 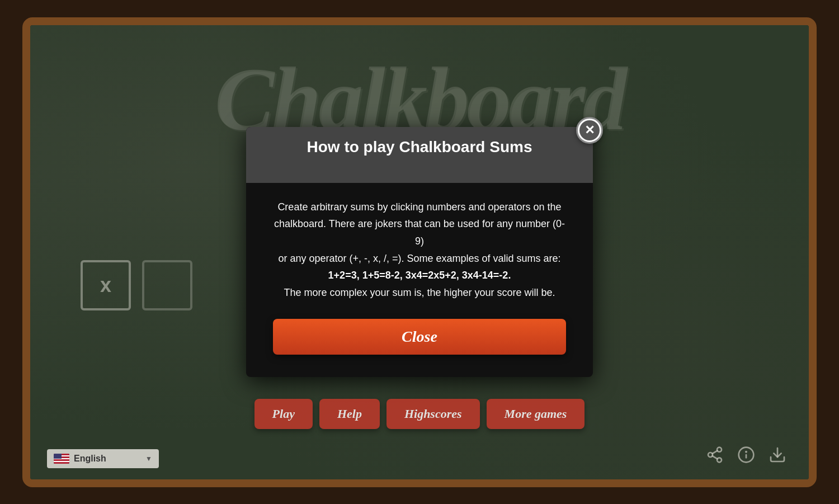 What do you see at coordinates (149, 459) in the screenshot?
I see `dropdown-arrow-icon: ▼` at bounding box center [149, 459].